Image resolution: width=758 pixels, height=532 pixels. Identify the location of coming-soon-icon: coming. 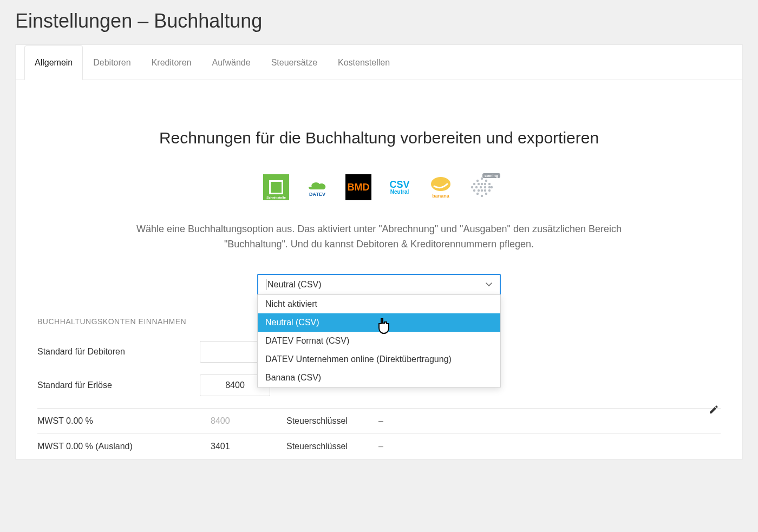
(482, 187).